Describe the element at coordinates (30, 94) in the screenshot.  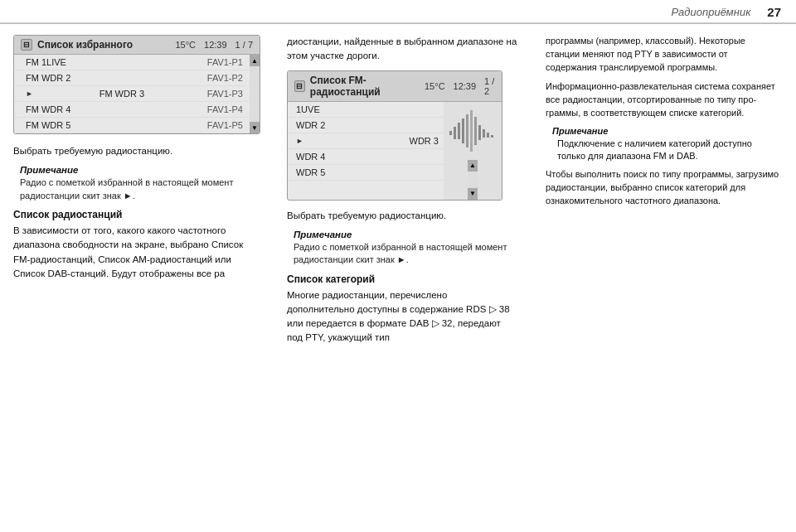
I see `playing-icon: ►` at that location.